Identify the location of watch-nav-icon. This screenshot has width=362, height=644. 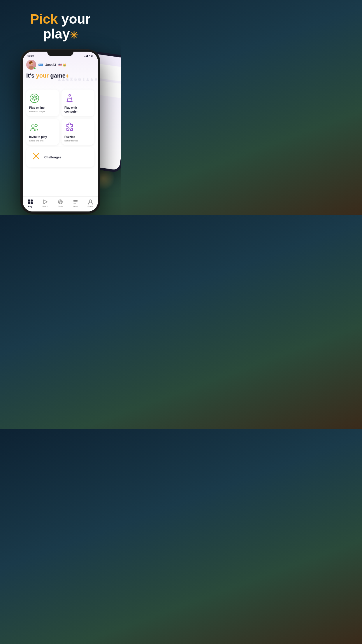
(45, 202).